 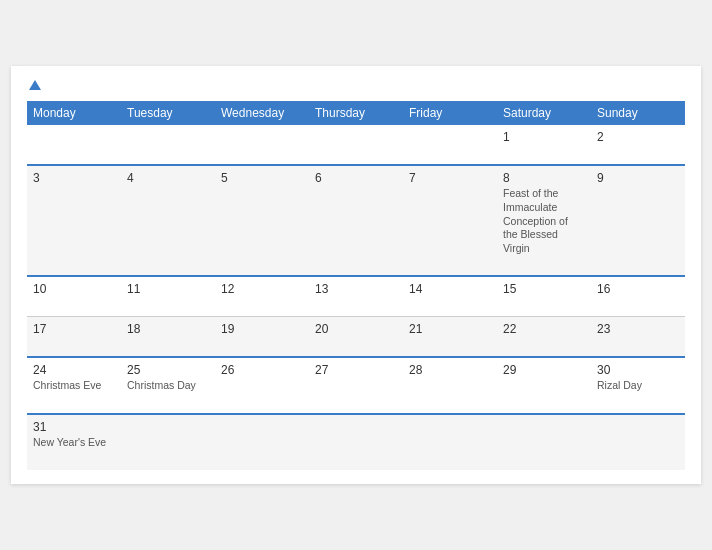 I want to click on calendar-cell: 8Feast of the Immaculate Conception of t…, so click(x=544, y=220).